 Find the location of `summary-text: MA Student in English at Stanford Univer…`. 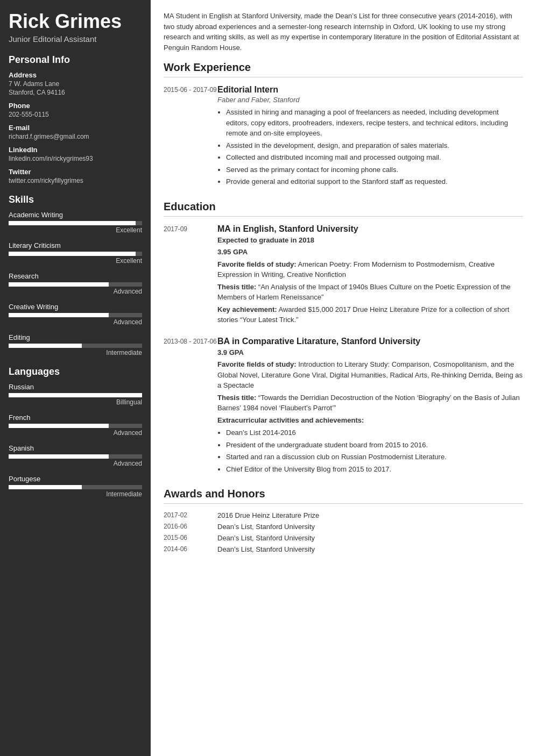

summary-text: MA Student in English at Stanford Univer… is located at coordinates (343, 32).